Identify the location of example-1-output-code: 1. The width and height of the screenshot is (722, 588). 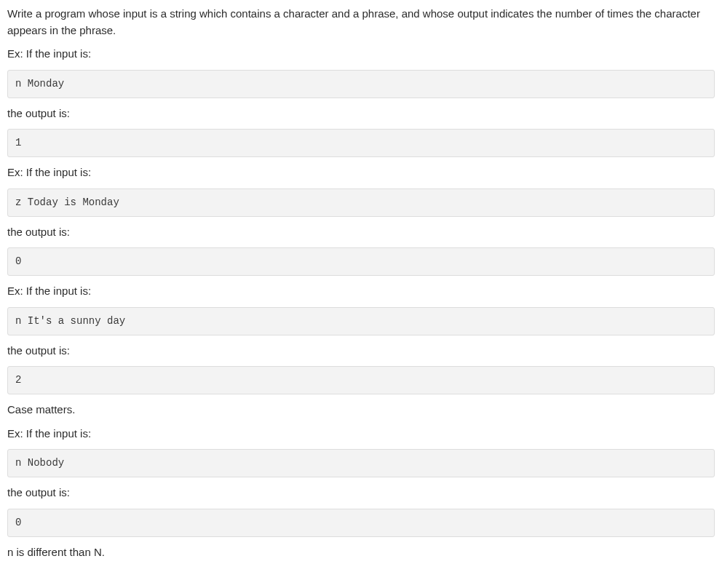
(361, 143).